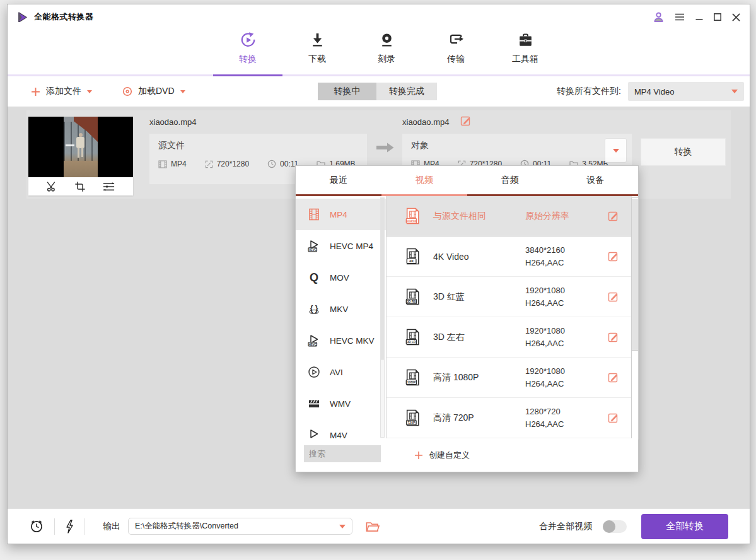  Describe the element at coordinates (566, 418) in the screenshot. I see `preset-specs: 1280*720 H264,AAC` at that location.